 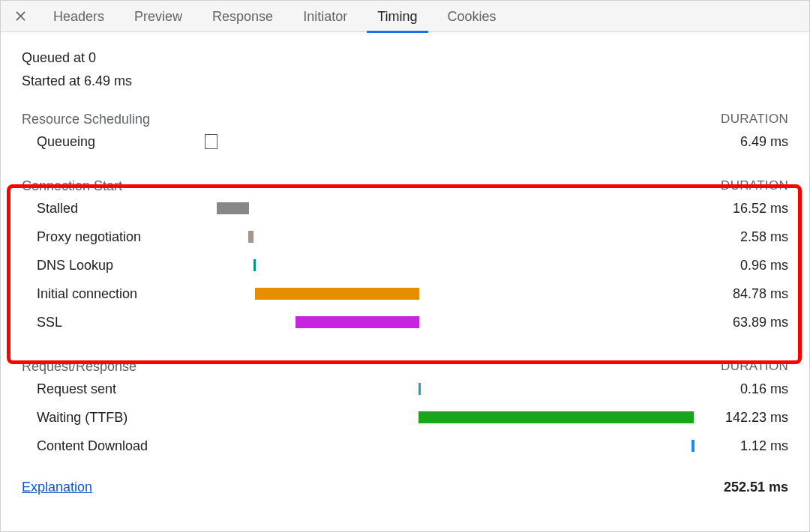 I want to click on close-icon, so click(x=20, y=16).